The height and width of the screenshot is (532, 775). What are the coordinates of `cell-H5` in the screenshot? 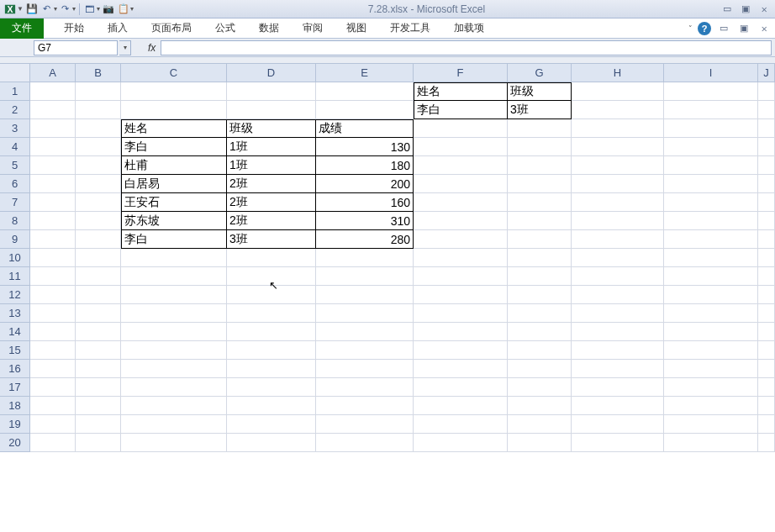 It's located at (618, 166).